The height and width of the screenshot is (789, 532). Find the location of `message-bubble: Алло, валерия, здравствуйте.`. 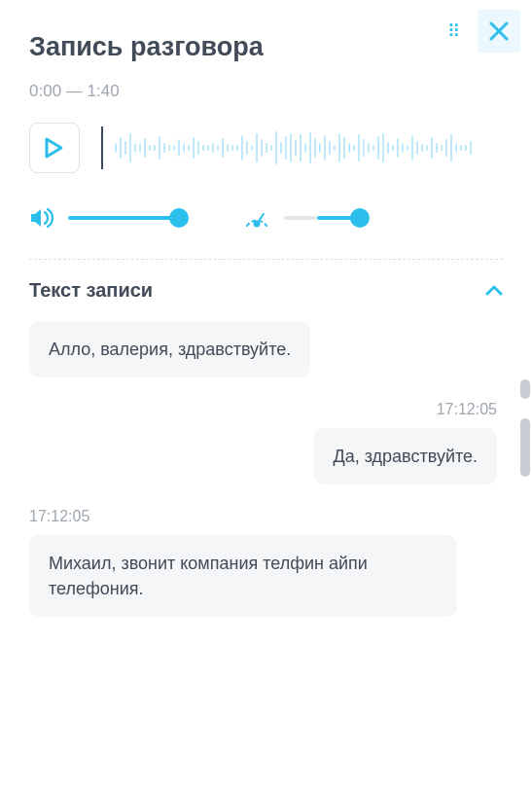

message-bubble: Алло, валерия, здравствуйте. is located at coordinates (169, 349).